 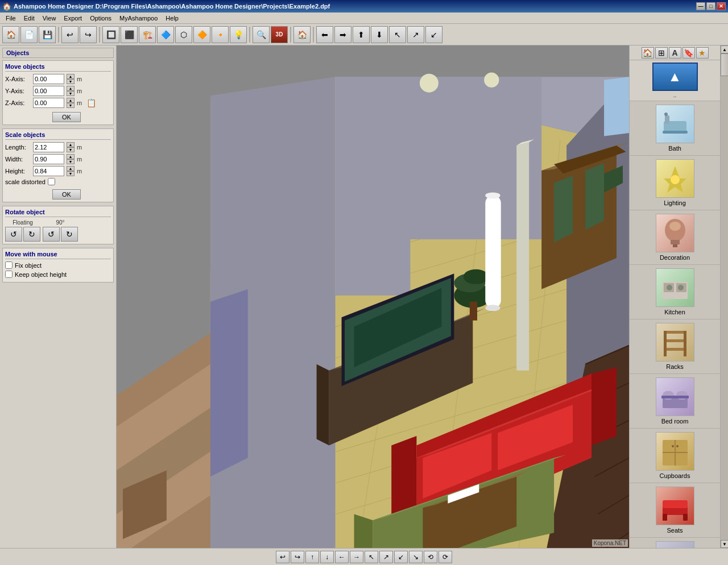 What do you see at coordinates (675, 128) in the screenshot?
I see `category-item-bath: Bath` at bounding box center [675, 128].